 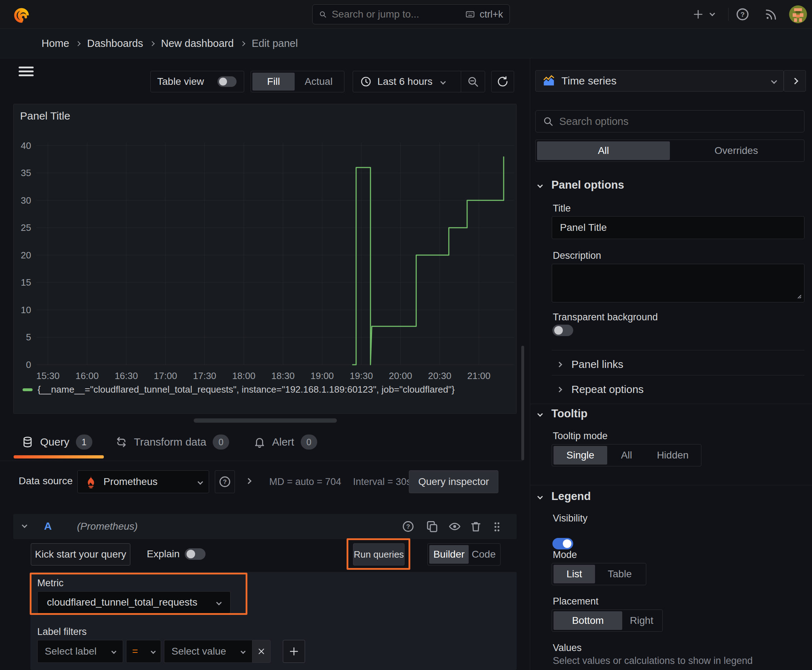 I want to click on menu-toggle-icon, so click(x=26, y=71).